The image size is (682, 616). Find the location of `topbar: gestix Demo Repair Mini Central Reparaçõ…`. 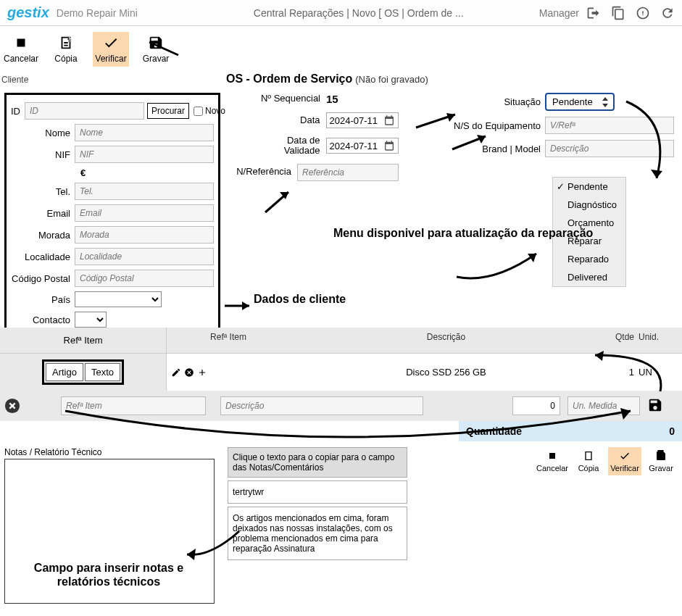

topbar: gestix Demo Repair Mini Central Reparaçõ… is located at coordinates (341, 13).